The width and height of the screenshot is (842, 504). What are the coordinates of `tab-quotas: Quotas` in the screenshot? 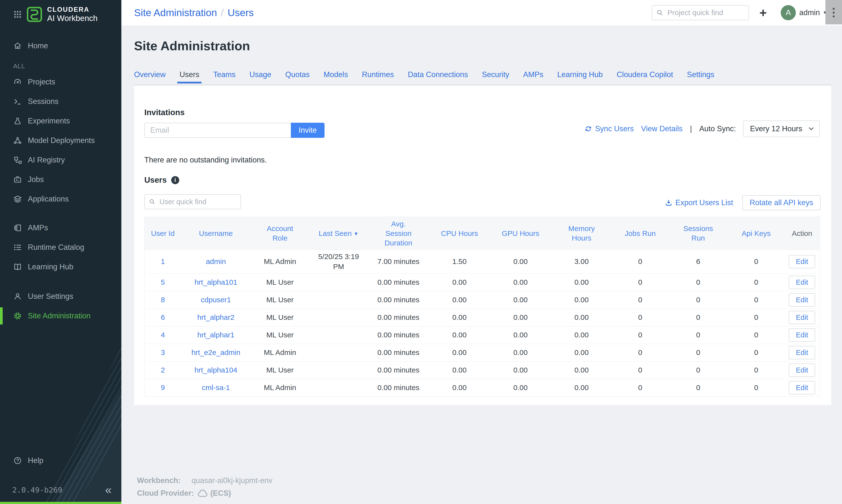 It's located at (297, 77).